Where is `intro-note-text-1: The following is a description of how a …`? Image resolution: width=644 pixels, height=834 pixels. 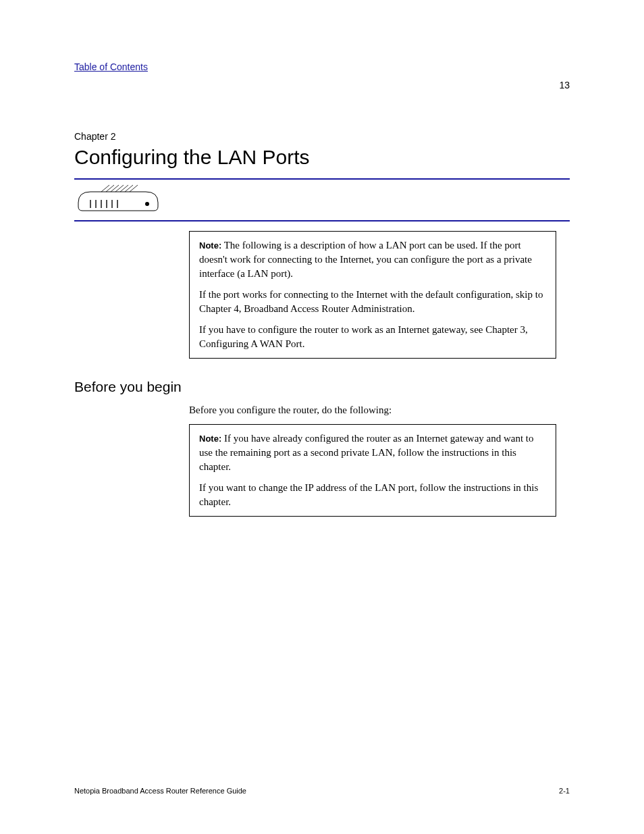
intro-note-text-1: The following is a description of how a … is located at coordinates (366, 259).